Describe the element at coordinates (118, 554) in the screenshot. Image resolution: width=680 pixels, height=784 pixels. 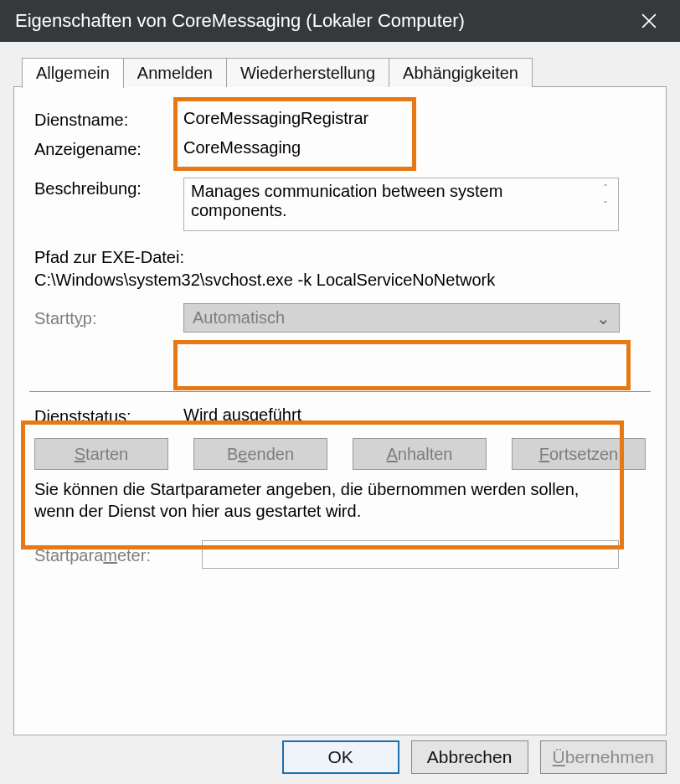
I see `start-params-label: Startparameter:` at that location.